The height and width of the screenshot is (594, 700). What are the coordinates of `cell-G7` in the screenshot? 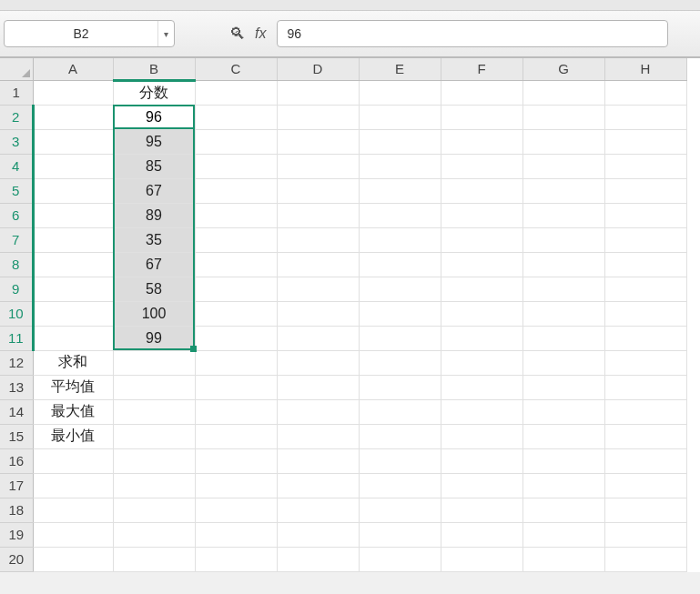 It's located at (563, 240).